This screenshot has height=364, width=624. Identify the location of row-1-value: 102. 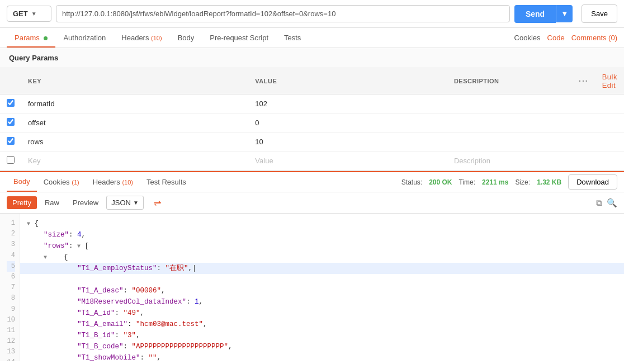
(348, 104).